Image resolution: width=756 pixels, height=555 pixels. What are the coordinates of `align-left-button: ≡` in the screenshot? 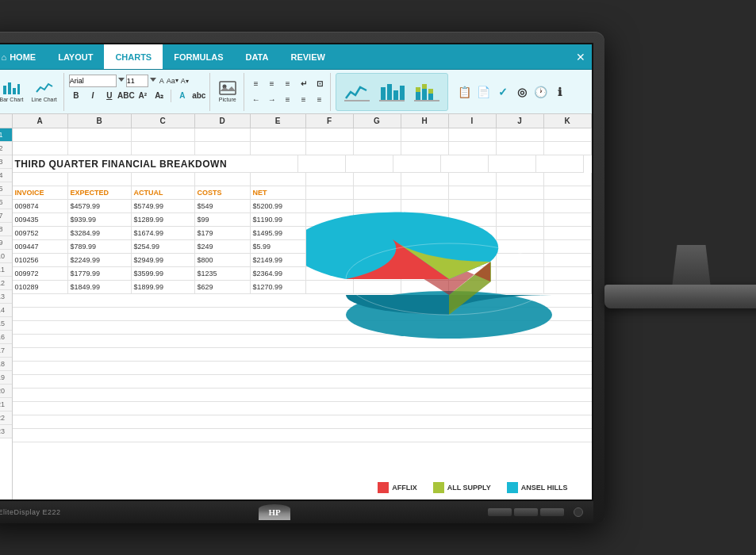 It's located at (288, 100).